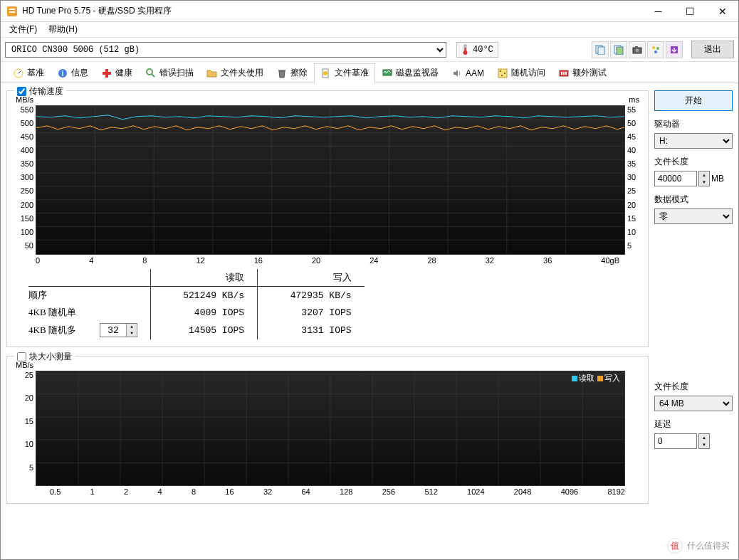  I want to click on options-icon, so click(656, 50).